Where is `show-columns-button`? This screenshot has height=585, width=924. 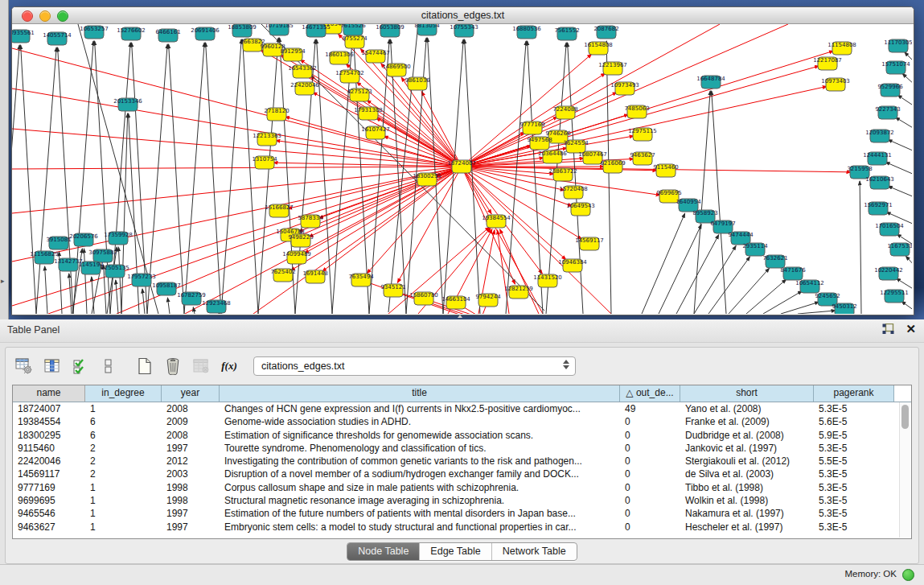 show-columns-button is located at coordinates (52, 366).